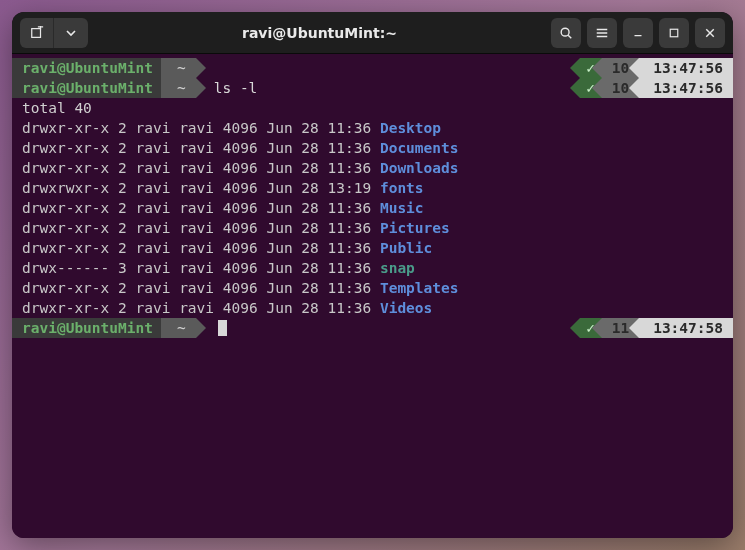 The width and height of the screenshot is (745, 550). Describe the element at coordinates (372, 108) in the screenshot. I see `output-total: total 40` at that location.